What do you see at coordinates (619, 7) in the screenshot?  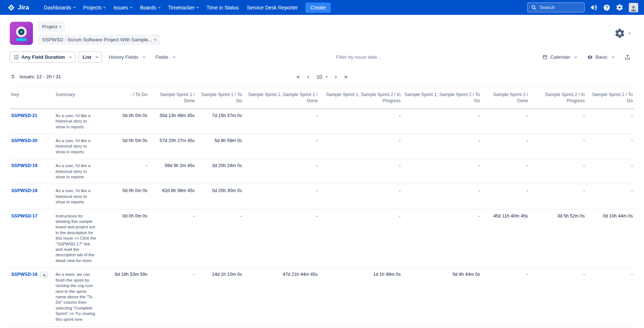 I see `settings-gear-icon` at bounding box center [619, 7].